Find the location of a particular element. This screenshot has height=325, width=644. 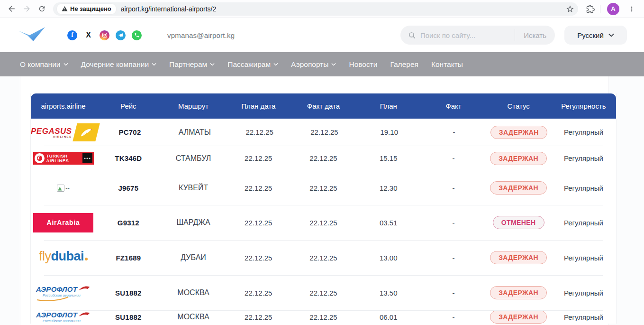

language-selector: Русский is located at coordinates (596, 35).